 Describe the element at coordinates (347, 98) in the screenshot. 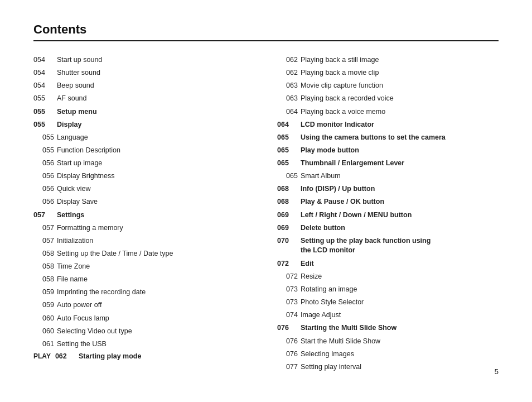

I see `entry-label: Playing back a recorded voice` at that location.